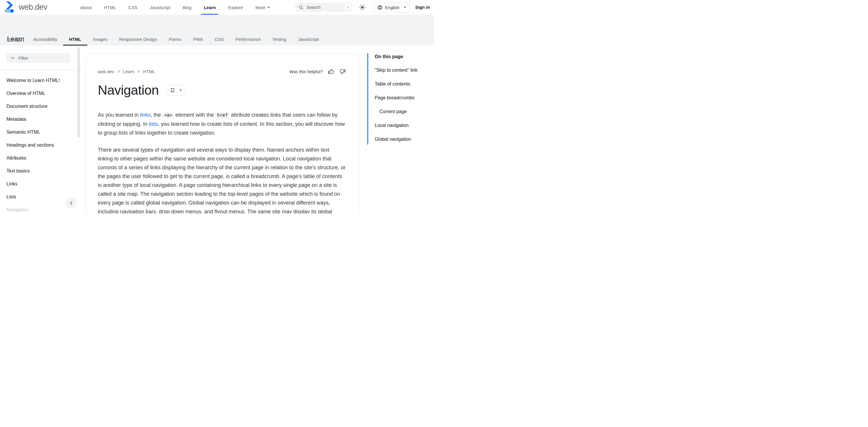  I want to click on title-row: Navigation, so click(222, 90).